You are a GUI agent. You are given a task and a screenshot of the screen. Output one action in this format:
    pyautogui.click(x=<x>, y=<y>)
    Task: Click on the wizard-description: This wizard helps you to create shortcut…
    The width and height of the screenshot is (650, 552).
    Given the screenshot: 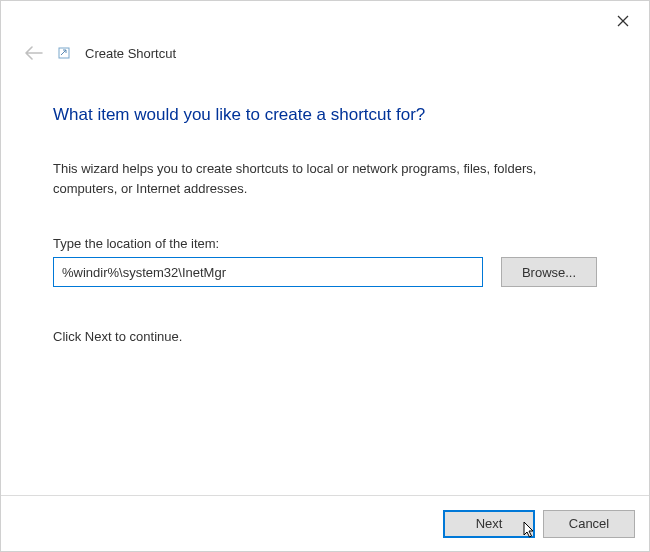 What is the action you would take?
    pyautogui.click(x=325, y=178)
    